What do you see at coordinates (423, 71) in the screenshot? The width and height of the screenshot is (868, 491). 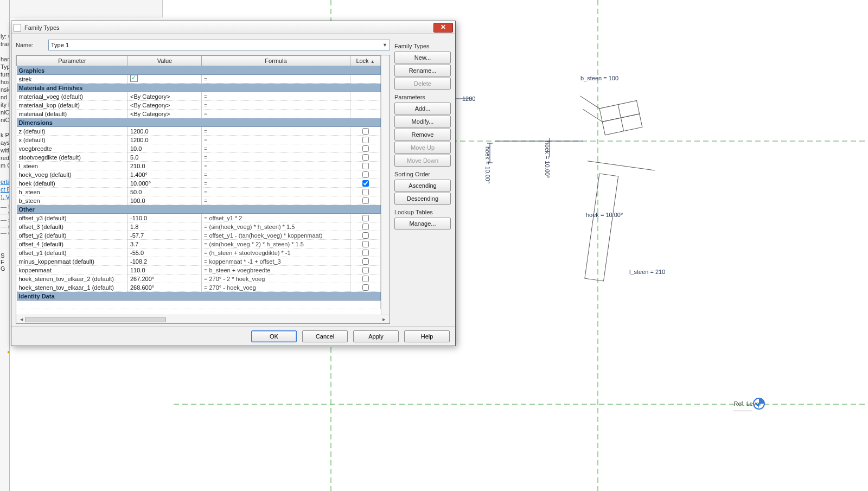 I see `rename-type-button: Rename...` at bounding box center [423, 71].